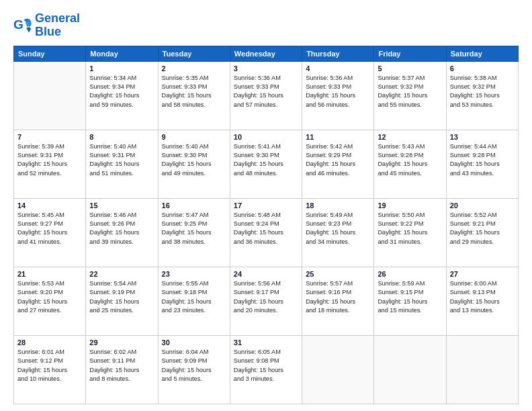  I want to click on day-number: 22, so click(122, 274).